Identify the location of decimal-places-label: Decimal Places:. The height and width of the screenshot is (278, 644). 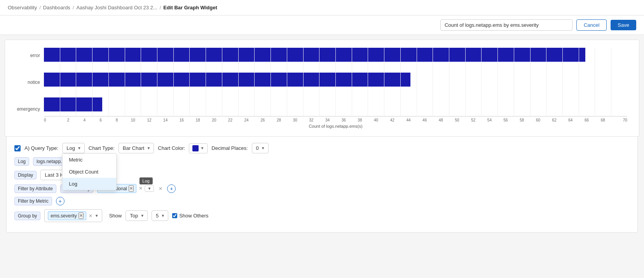
(229, 148).